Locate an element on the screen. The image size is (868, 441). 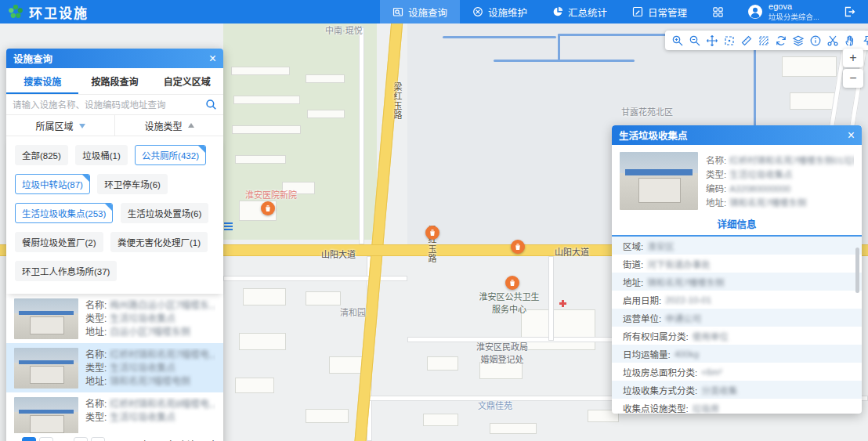
zoom-out-button: − is located at coordinates (853, 78).